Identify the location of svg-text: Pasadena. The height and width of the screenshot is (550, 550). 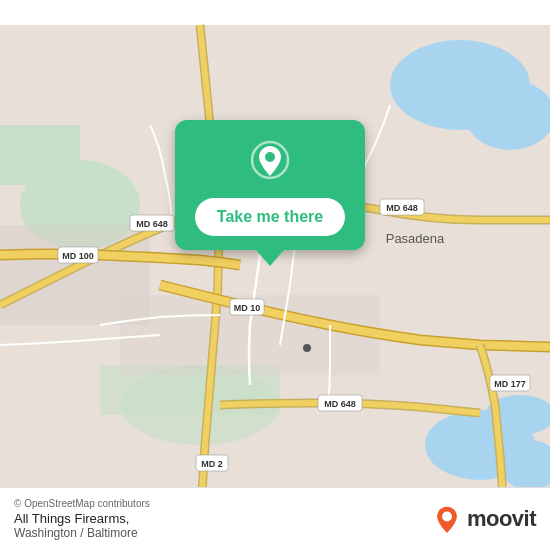
(416, 238).